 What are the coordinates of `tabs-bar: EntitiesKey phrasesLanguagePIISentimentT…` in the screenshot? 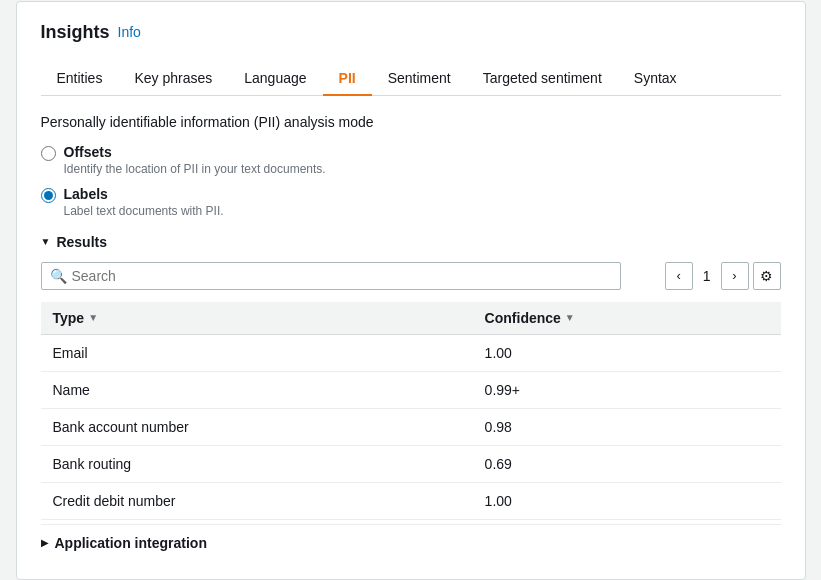 It's located at (411, 78).